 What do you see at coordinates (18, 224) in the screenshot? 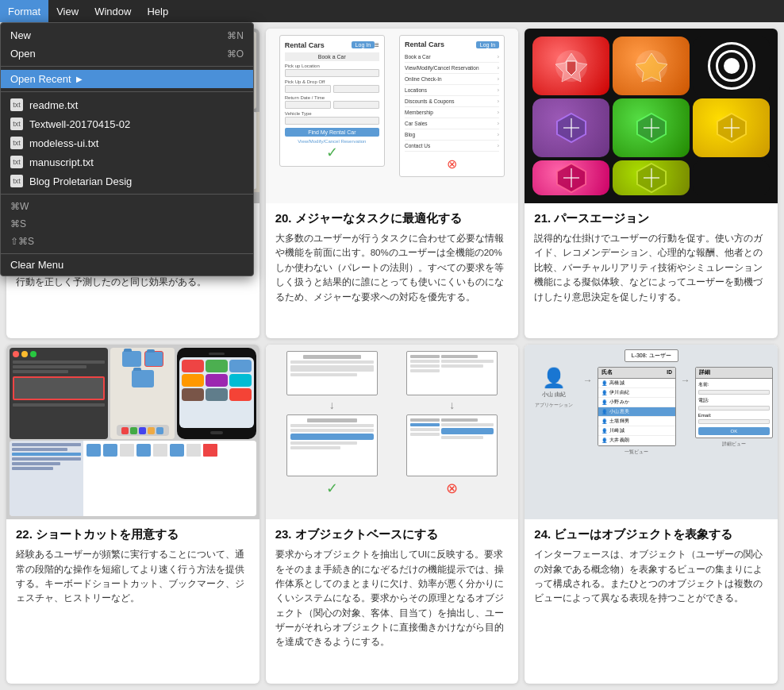
I see `shortcut-2: ⌘S` at bounding box center [18, 224].